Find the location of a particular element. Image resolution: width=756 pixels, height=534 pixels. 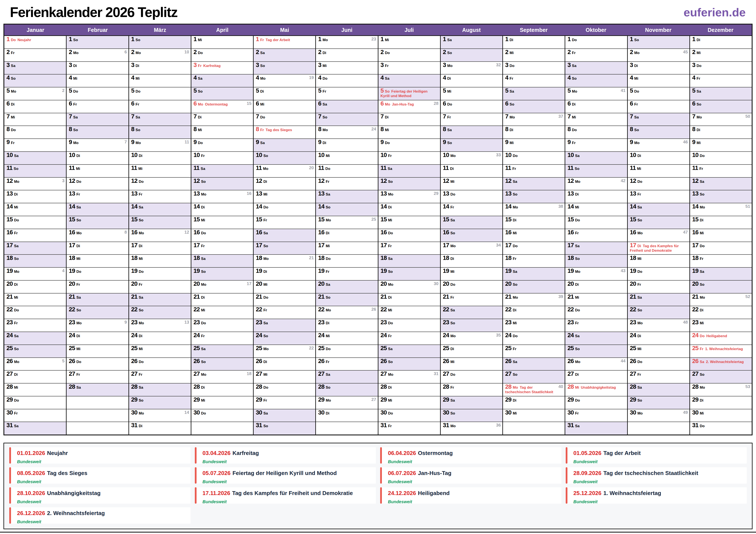

day-cell-oktober-28: 28MiUnabhängigkeitstag is located at coordinates (596, 390).